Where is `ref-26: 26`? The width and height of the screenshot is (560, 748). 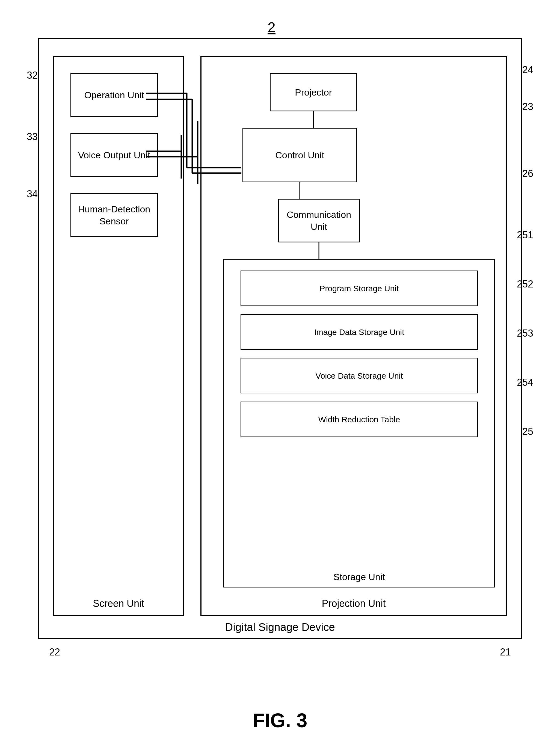 ref-26: 26 is located at coordinates (528, 173).